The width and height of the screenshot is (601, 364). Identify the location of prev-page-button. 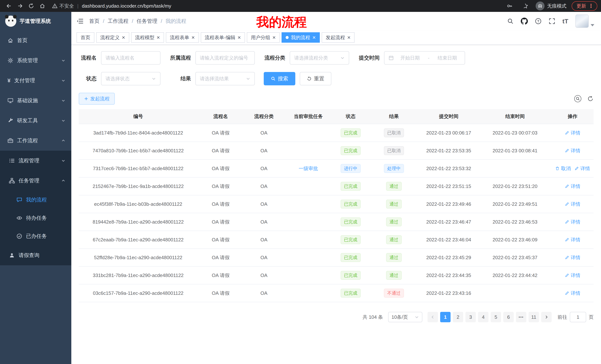
(433, 317).